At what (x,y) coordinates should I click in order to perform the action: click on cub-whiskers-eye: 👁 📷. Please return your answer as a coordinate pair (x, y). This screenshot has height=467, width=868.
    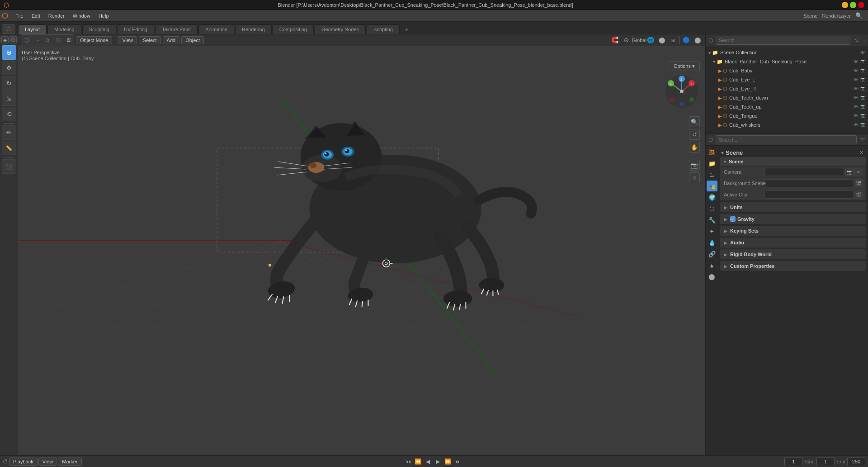
    Looking at the image, I should click on (859, 125).